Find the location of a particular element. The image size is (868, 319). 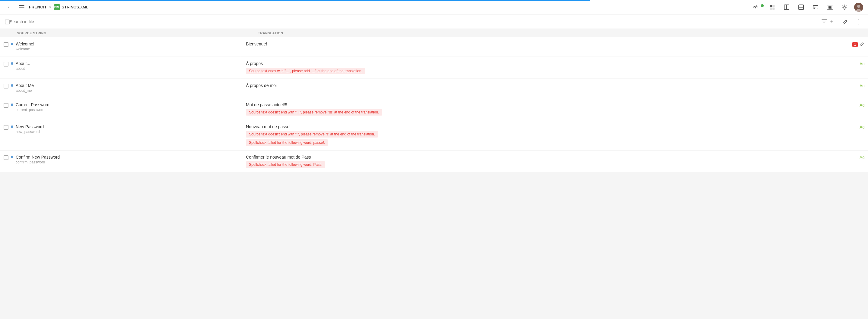

source-cell: Current Password current_password is located at coordinates (121, 109).